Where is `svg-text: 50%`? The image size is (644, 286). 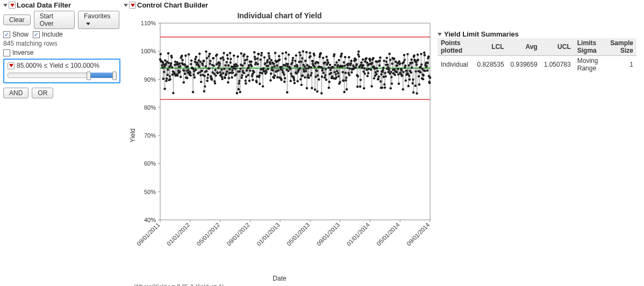 svg-text: 50% is located at coordinates (150, 192).